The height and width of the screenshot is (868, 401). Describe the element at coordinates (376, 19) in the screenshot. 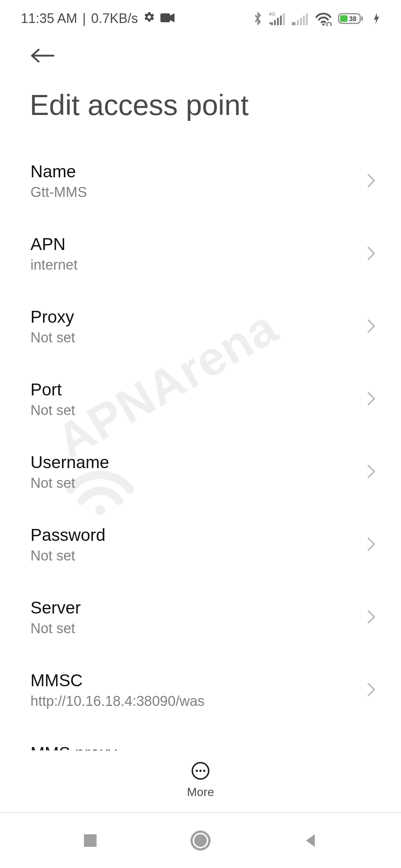

I see `charging-icon` at that location.